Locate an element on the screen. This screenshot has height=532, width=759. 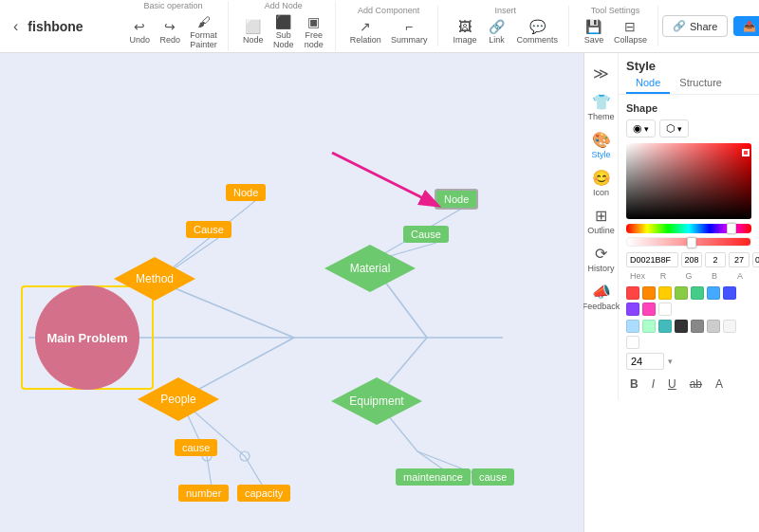
font-format-row: B I U ab A is located at coordinates (689, 384).